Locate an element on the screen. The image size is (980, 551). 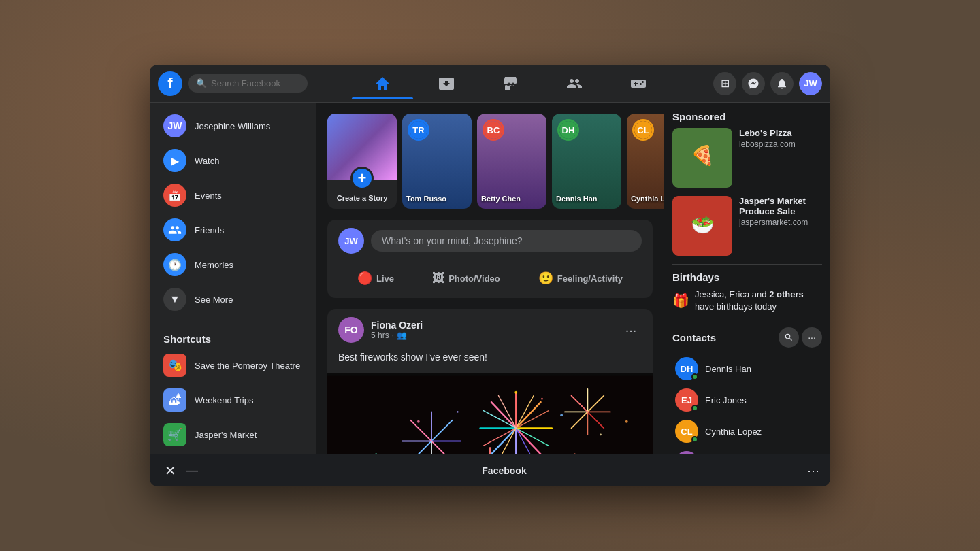
sidebar-item-friends: Friends is located at coordinates (233, 230).